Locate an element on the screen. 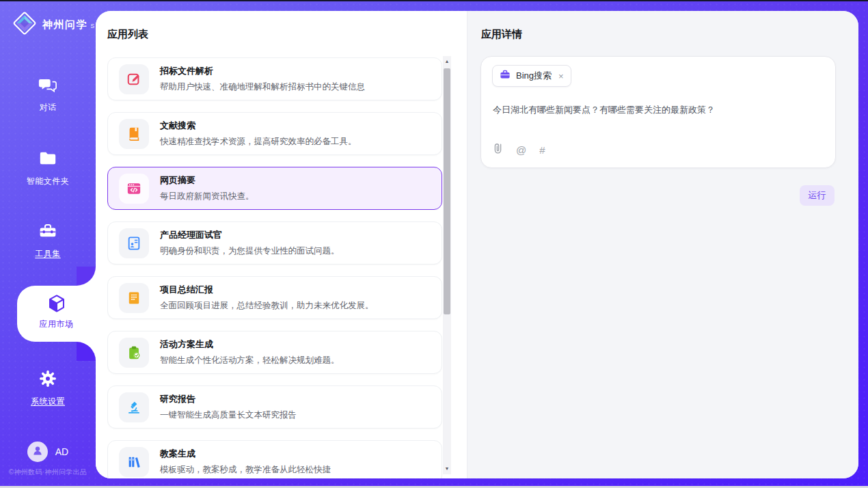 The height and width of the screenshot is (488, 868). cube-icon is located at coordinates (57, 310).